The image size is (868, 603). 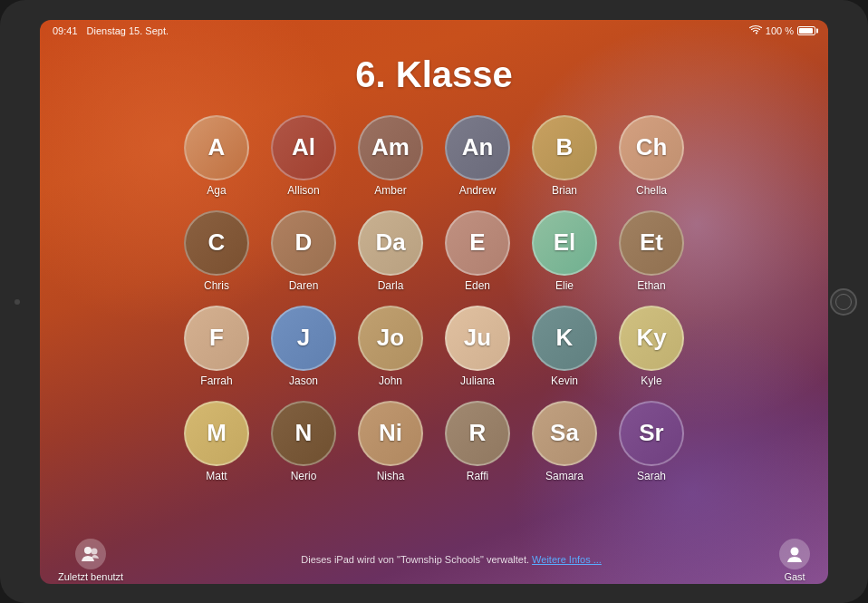 I want to click on student-farrah: FFarrah, so click(x=217, y=350).